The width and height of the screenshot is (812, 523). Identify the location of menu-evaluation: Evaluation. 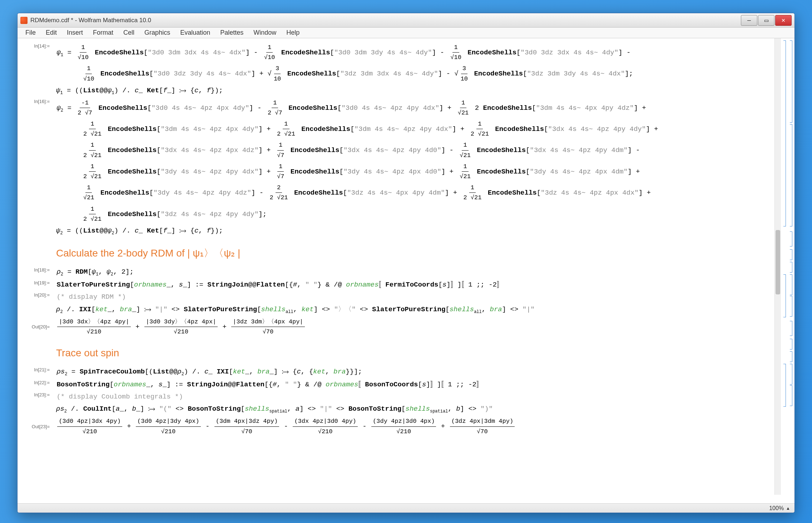
(195, 33).